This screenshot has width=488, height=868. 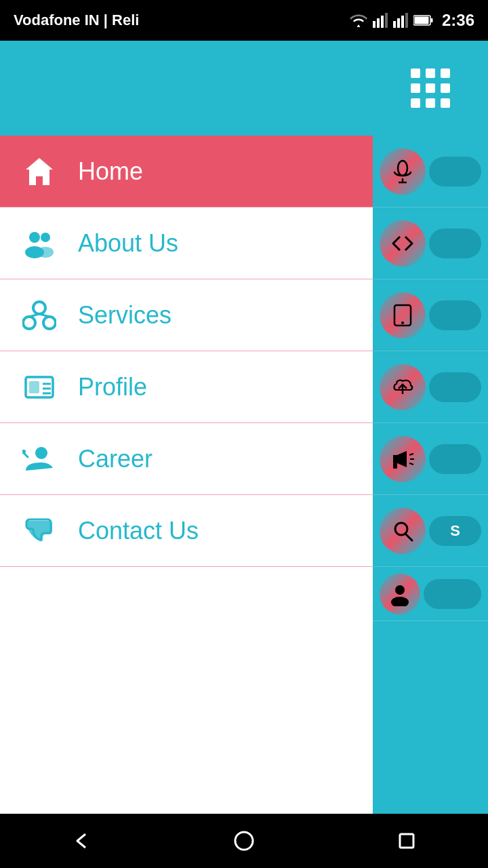 What do you see at coordinates (424, 20) in the screenshot?
I see `battery-icon` at bounding box center [424, 20].